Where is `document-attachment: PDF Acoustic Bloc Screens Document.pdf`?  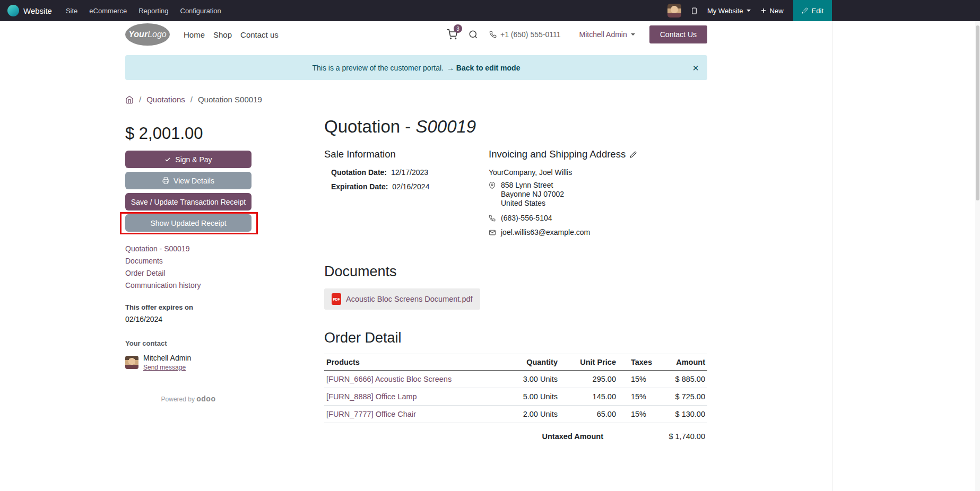 document-attachment: PDF Acoustic Bloc Screens Document.pdf is located at coordinates (402, 299).